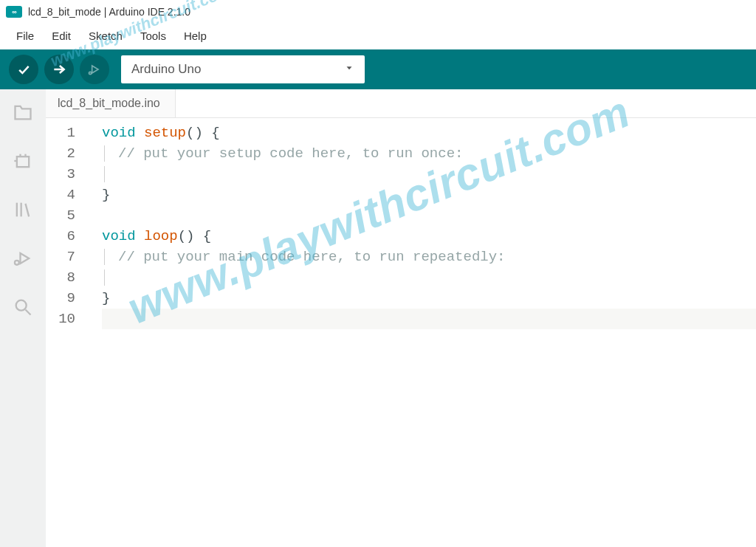  I want to click on line-number-gutter: 12345678910, so click(66, 335).